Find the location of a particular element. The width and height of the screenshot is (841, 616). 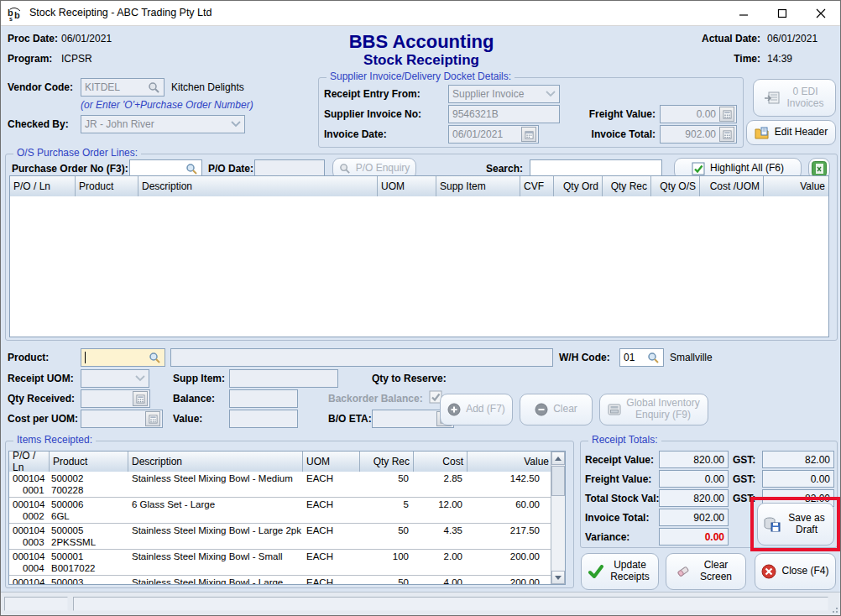

plus-circle-icon is located at coordinates (454, 410).